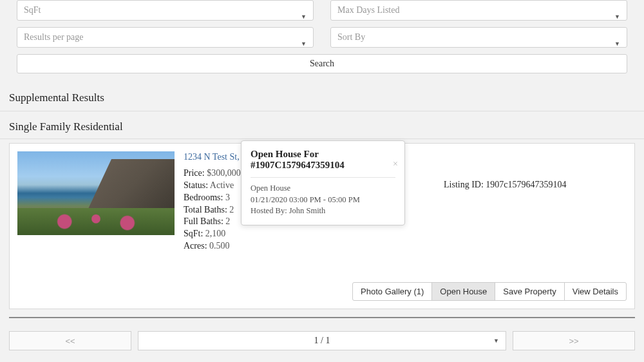 This screenshot has height=362, width=644. What do you see at coordinates (322, 64) in the screenshot?
I see `search-button: Search` at bounding box center [322, 64].